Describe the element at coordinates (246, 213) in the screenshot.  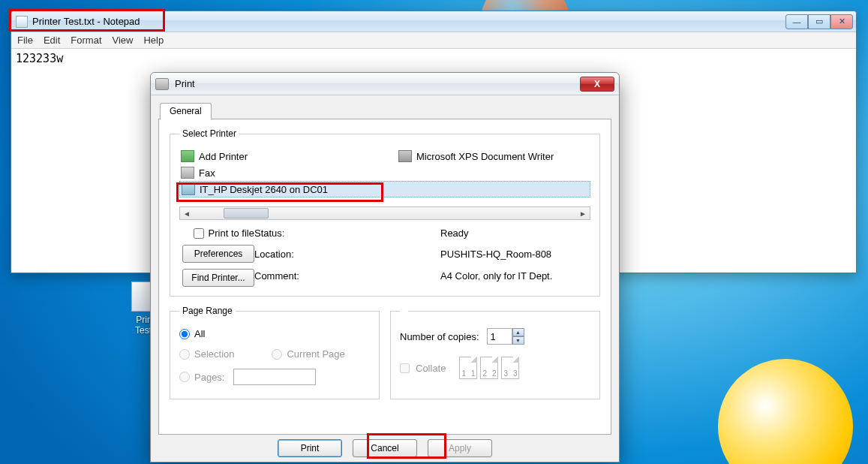
I see `scroll-thumb` at that location.